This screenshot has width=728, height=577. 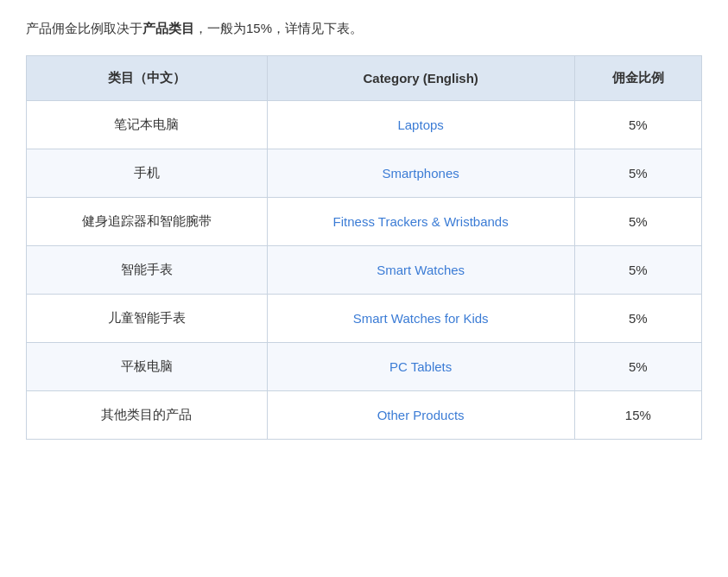 What do you see at coordinates (421, 366) in the screenshot?
I see `cell-en: PC Tablets` at bounding box center [421, 366].